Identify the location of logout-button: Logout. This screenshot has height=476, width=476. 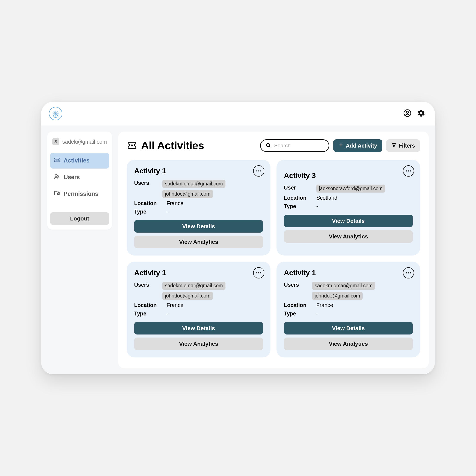
(80, 218).